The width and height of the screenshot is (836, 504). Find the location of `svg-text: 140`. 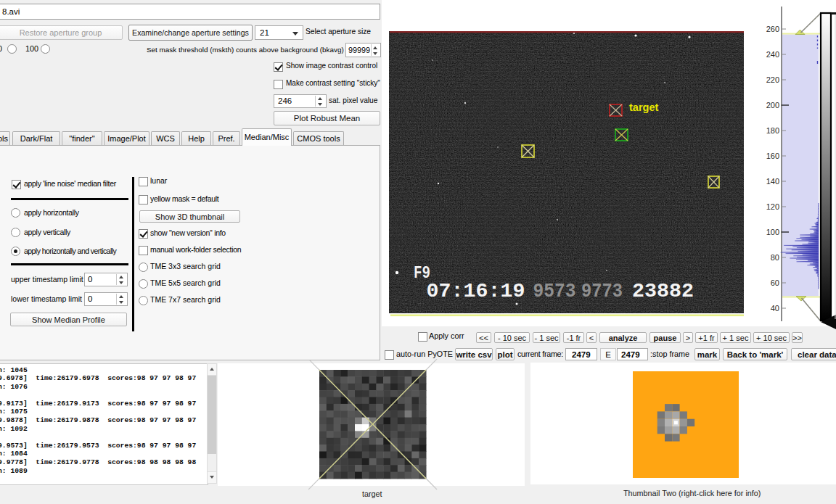

svg-text: 140 is located at coordinates (773, 181).